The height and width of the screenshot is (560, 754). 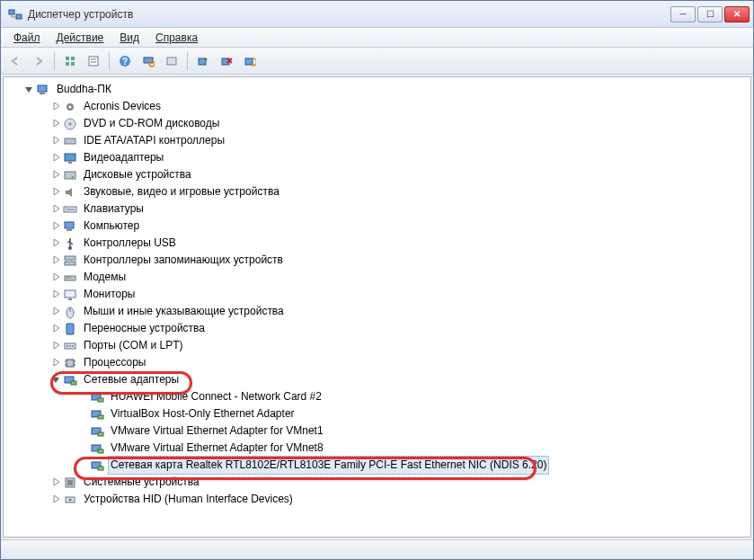 What do you see at coordinates (122, 106) in the screenshot?
I see `category-label: Acronis Devices` at bounding box center [122, 106].